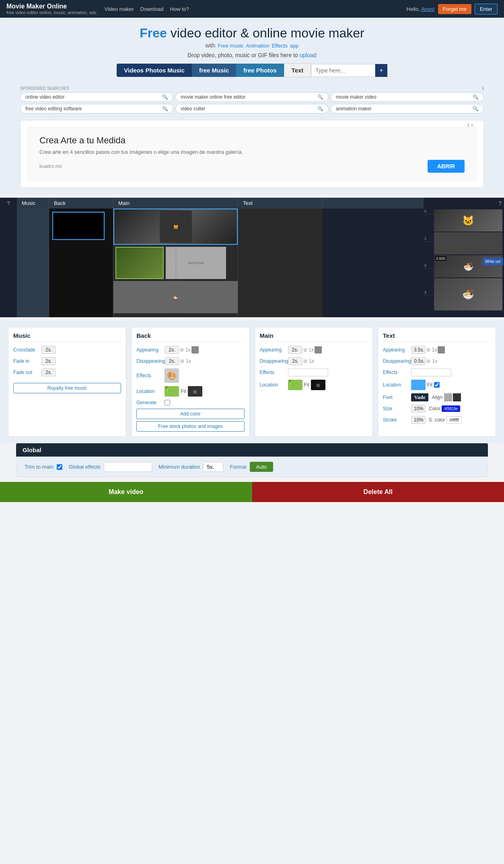 The image size is (504, 864). What do you see at coordinates (51, 9) in the screenshot?
I see `logo-wrap: Movie Maker Online free video editor onl…` at bounding box center [51, 9].